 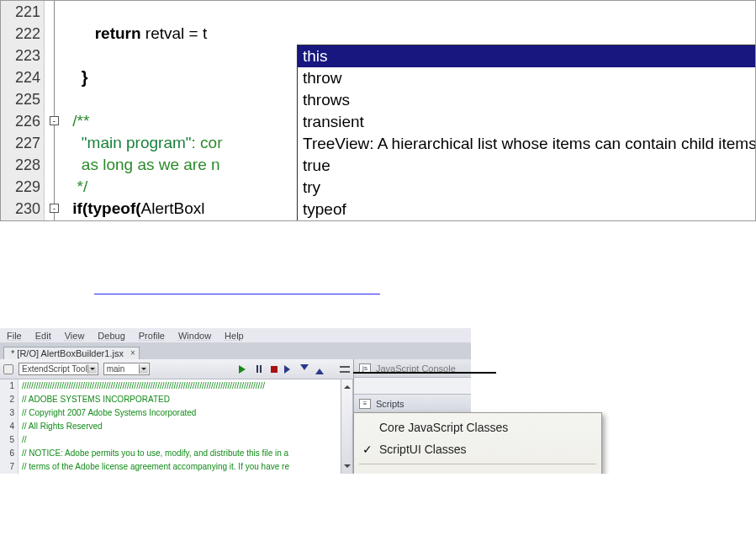 What do you see at coordinates (195, 336) in the screenshot?
I see `menu-window: Window` at bounding box center [195, 336].